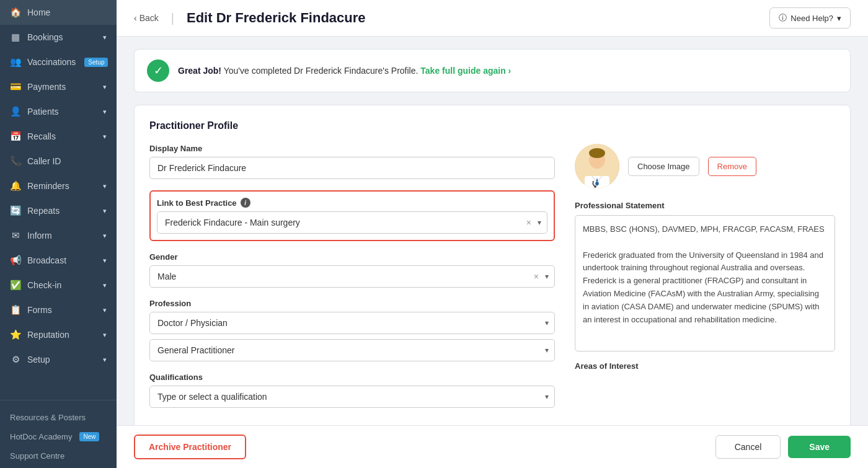 The image size is (868, 468). I want to click on sidebar-item-check-in: ✅ Check-in ▾, so click(58, 285).